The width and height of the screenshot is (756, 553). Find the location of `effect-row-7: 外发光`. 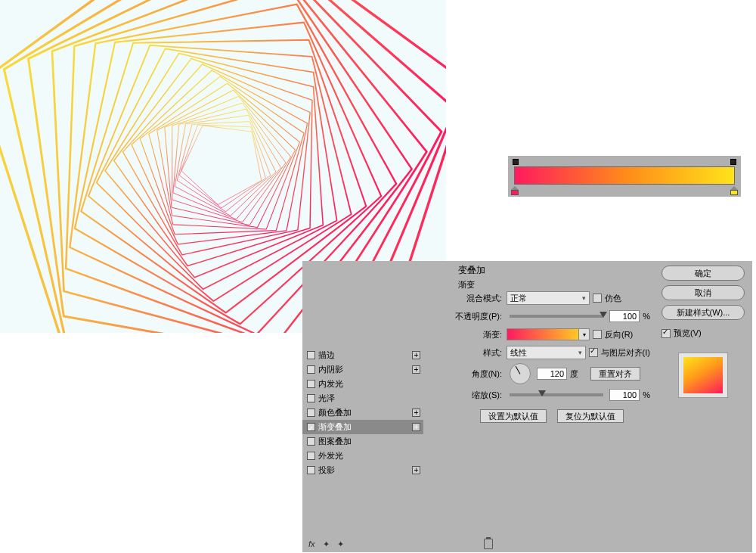

effect-row-7: 外发光 is located at coordinates (363, 455).